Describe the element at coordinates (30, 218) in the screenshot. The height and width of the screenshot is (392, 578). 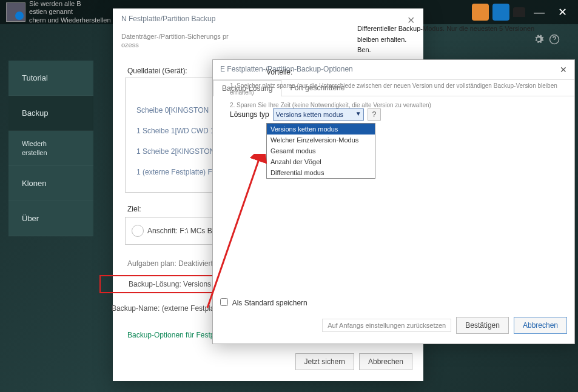
I see `sidebar-item-label: Über` at that location.